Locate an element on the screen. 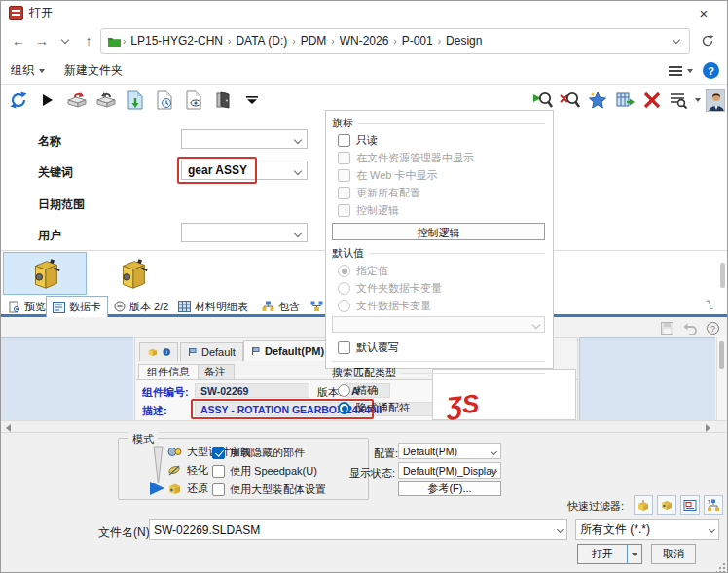 The width and height of the screenshot is (728, 573). breadcrumb-item: WN-2026 is located at coordinates (364, 41).